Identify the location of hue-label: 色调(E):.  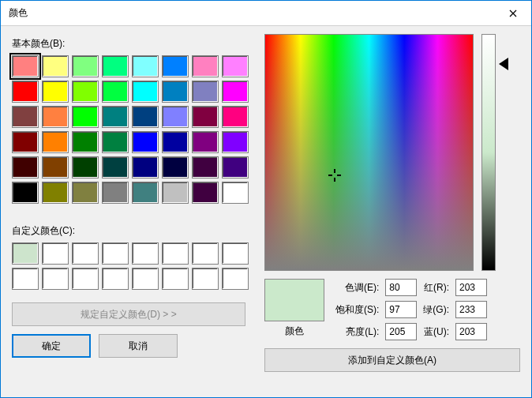
(357, 287).